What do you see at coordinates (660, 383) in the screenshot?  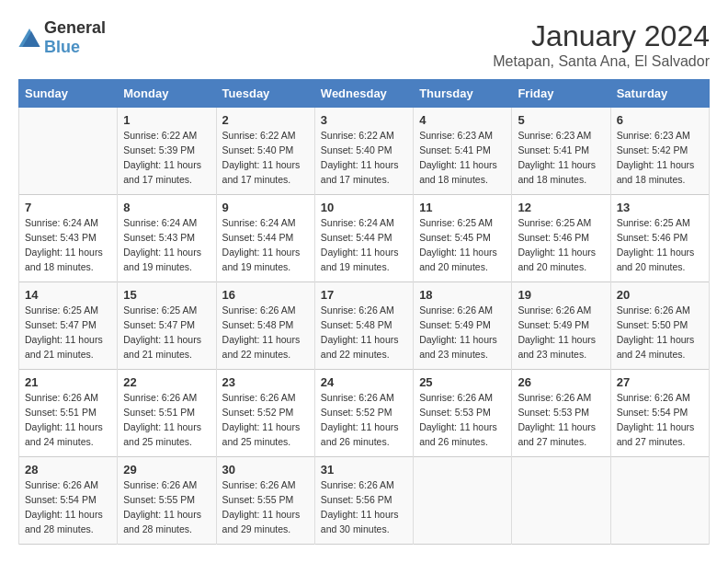 I see `day-number: 27` at bounding box center [660, 383].